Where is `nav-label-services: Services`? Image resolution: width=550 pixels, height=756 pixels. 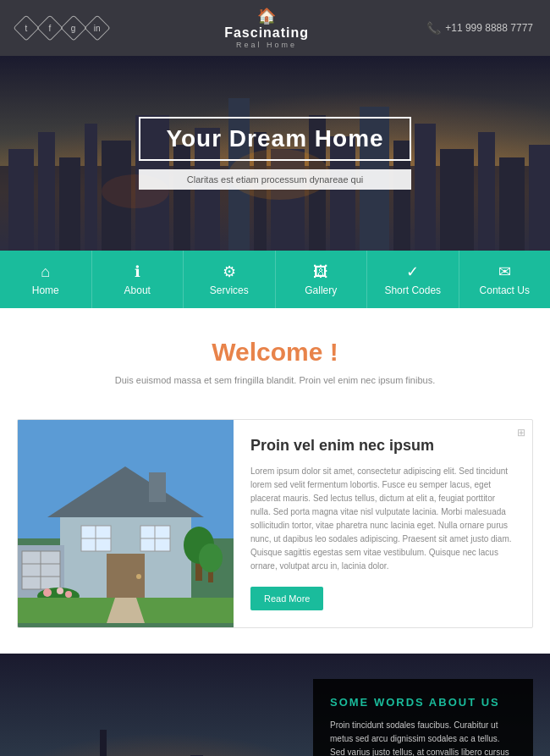 nav-label-services: Services is located at coordinates (229, 290).